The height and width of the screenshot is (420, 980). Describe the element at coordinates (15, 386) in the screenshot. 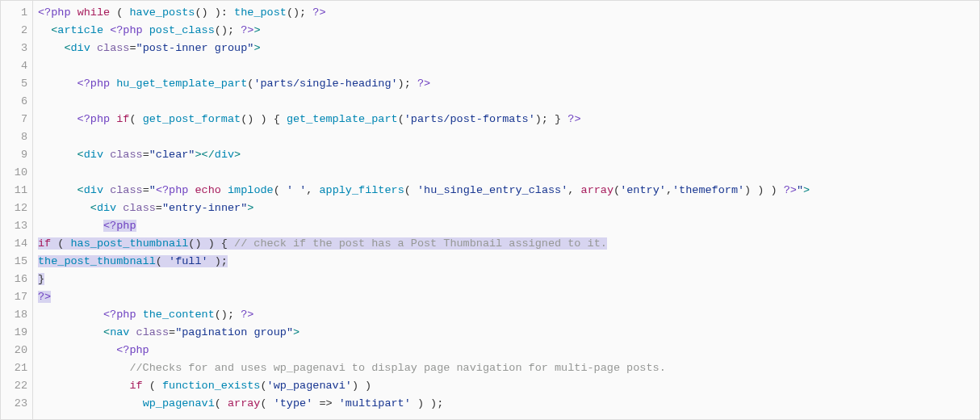

I see `line-number: 22` at that location.